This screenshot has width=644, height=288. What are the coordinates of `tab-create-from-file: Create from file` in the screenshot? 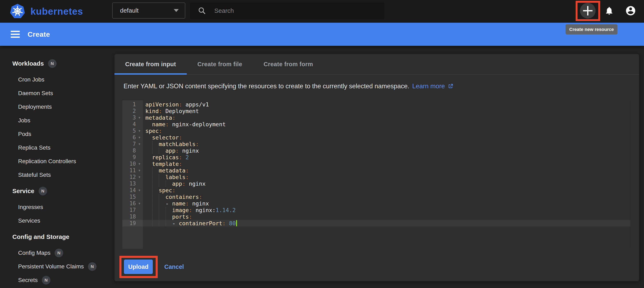 It's located at (220, 64).